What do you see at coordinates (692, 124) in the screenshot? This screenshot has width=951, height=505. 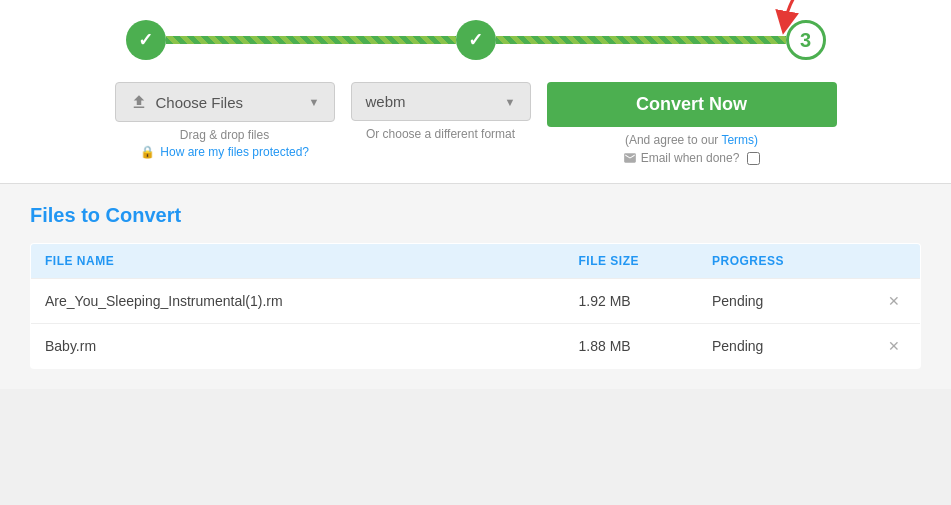 I see `convert-block: Convert Now (And agree to our Terms) Ema…` at bounding box center [692, 124].